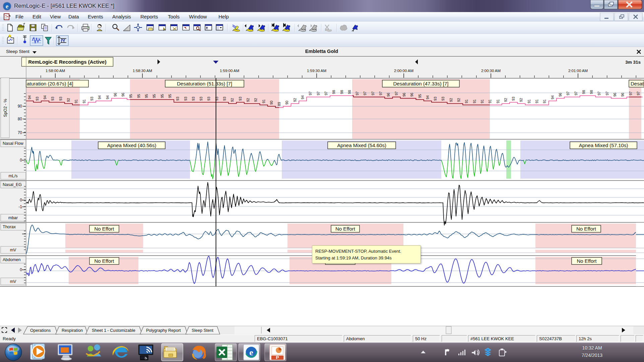 This screenshot has height=362, width=644. Describe the element at coordinates (202, 330) in the screenshot. I see `svg-text: Sleep Stent` at that location.